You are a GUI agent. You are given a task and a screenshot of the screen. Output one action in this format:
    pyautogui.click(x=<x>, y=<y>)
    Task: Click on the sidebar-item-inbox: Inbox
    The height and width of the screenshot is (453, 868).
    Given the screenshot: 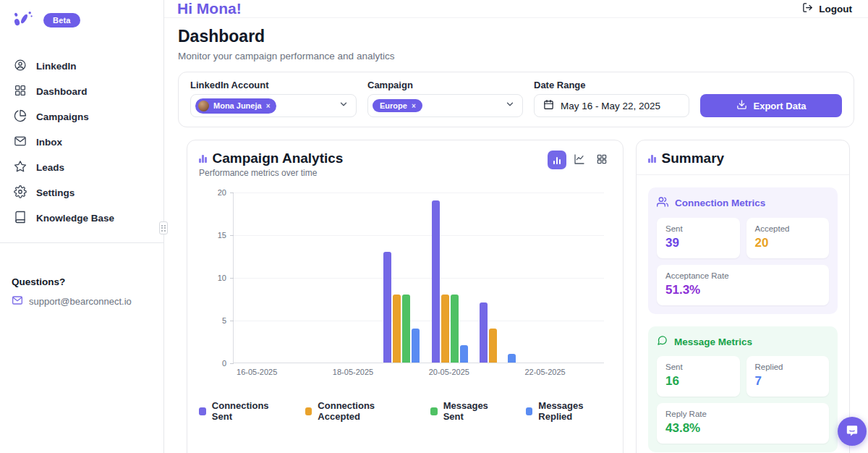 What is the action you would take?
    pyautogui.click(x=82, y=142)
    